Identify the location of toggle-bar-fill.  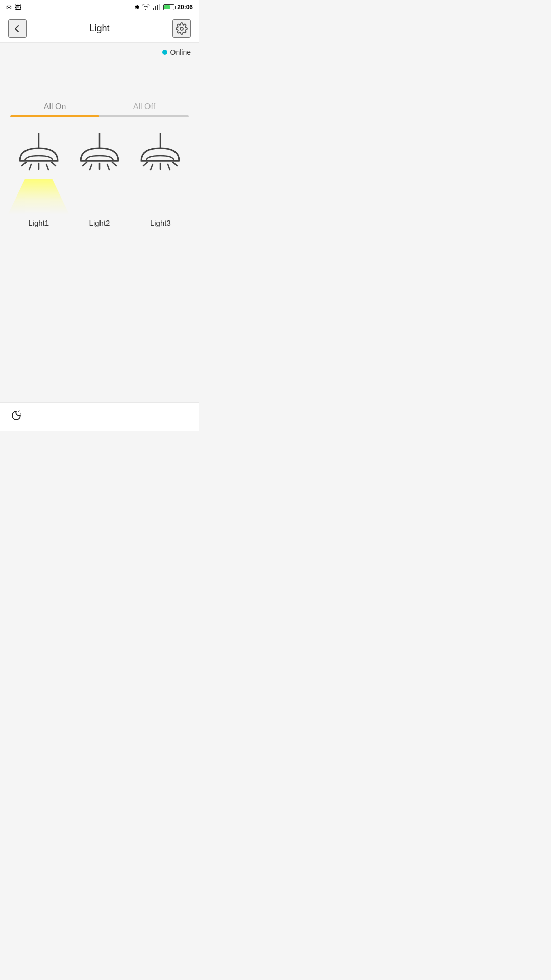
(55, 116).